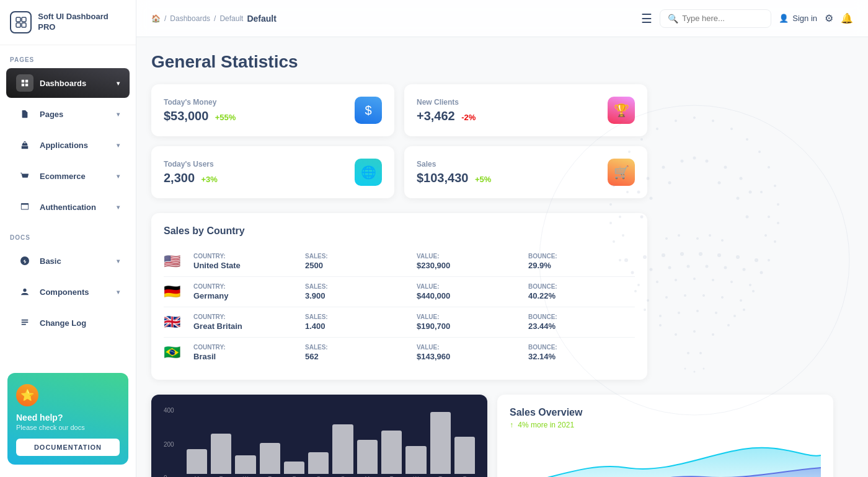 The height and width of the screenshot is (477, 868). What do you see at coordinates (465, 457) in the screenshot?
I see `bar-group: F` at bounding box center [465, 457].